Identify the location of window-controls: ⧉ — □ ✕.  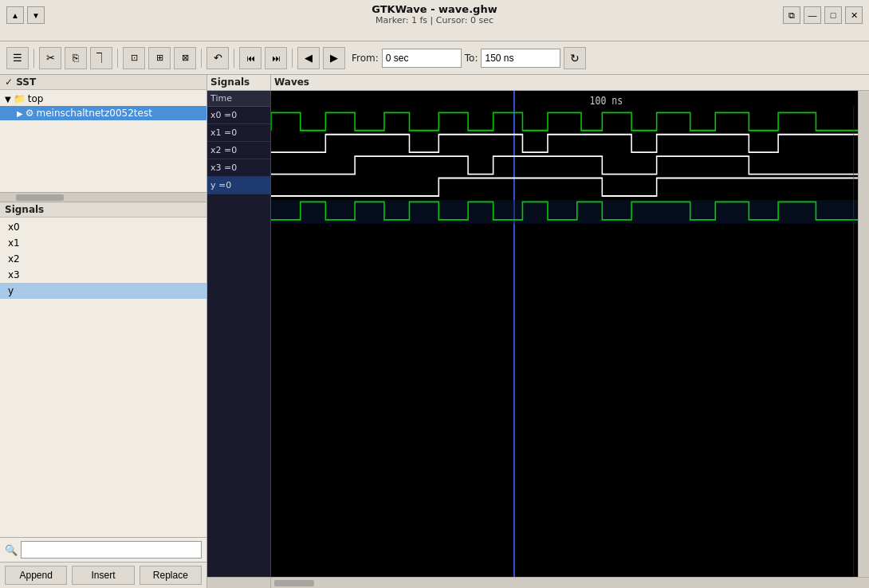
(823, 15).